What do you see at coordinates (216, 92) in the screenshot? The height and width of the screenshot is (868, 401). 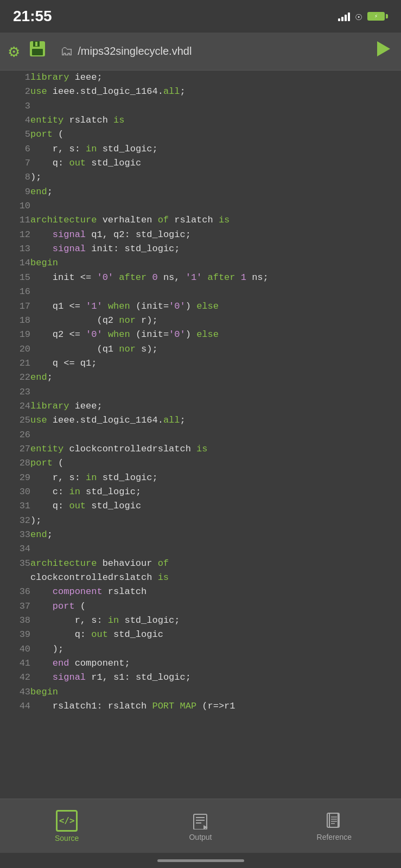 I see `line-content: use ieee.std_logic_1164.all;` at bounding box center [216, 92].